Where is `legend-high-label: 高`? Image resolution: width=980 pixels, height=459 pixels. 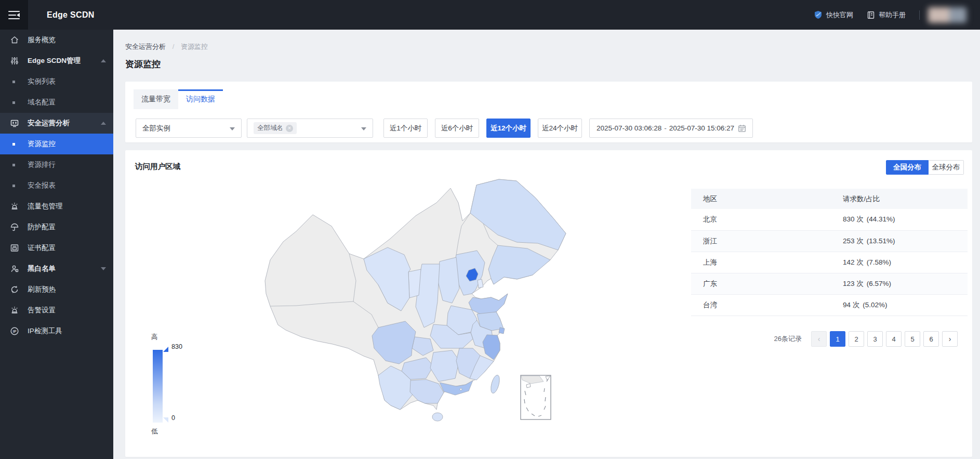
legend-high-label: 高 is located at coordinates (155, 337).